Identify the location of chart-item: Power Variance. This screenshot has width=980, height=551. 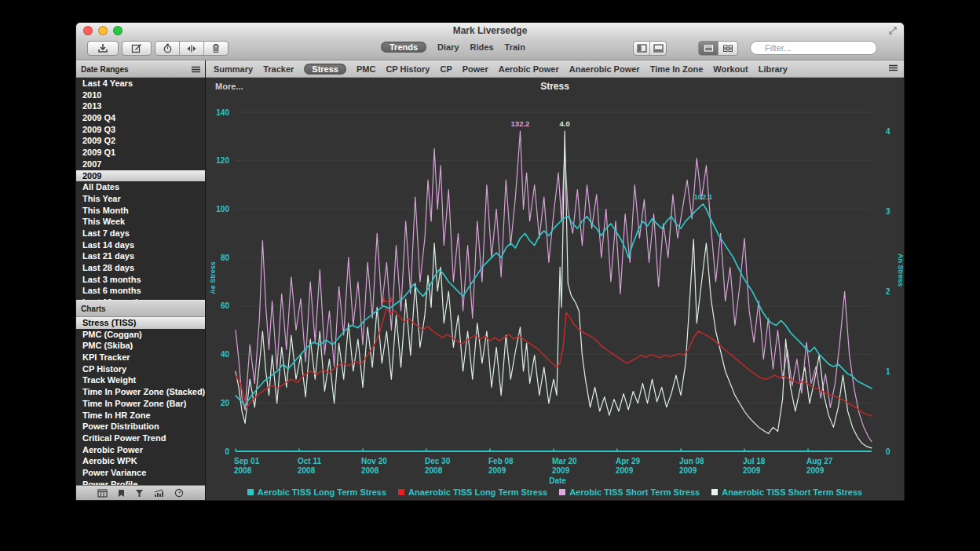
(141, 473).